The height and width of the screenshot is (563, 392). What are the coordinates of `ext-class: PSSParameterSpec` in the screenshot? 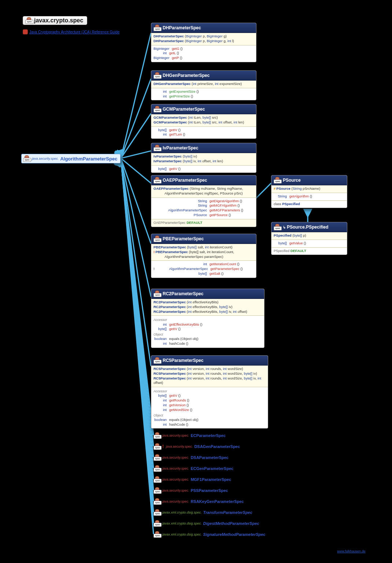 It's located at (209, 490).